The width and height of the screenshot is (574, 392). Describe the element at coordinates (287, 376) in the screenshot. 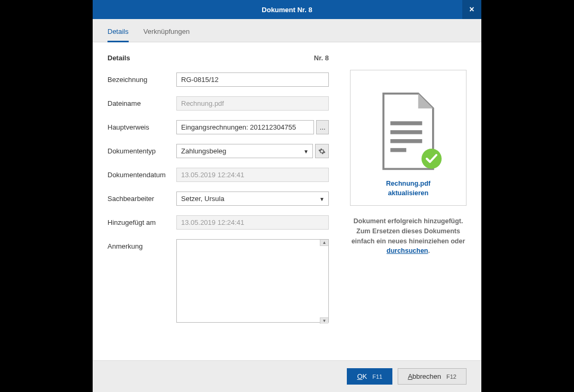

I see `dialog-footer: OK F11 Abbrechen F12` at that location.